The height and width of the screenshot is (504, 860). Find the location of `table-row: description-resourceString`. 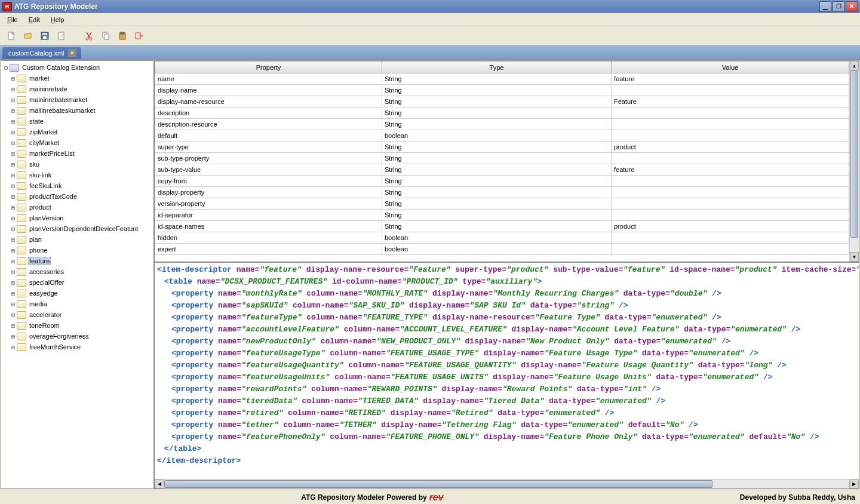

table-row: description-resourceString is located at coordinates (502, 124).